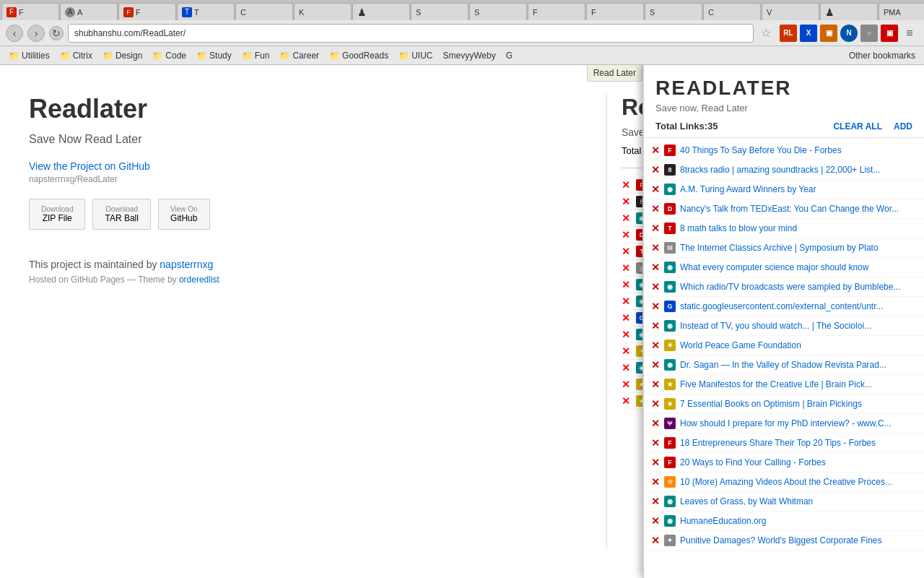 Image resolution: width=924 pixels, height=578 pixels. I want to click on refresh-button: ↻, so click(56, 33).